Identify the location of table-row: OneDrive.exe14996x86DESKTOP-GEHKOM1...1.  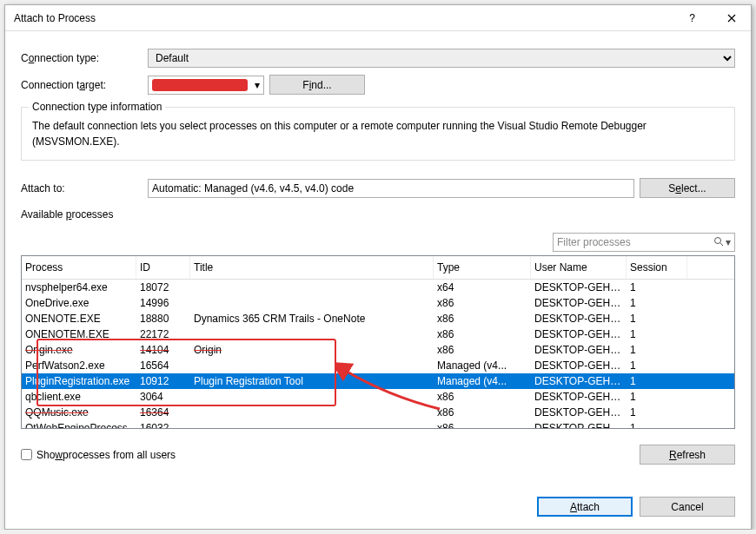
(378, 303).